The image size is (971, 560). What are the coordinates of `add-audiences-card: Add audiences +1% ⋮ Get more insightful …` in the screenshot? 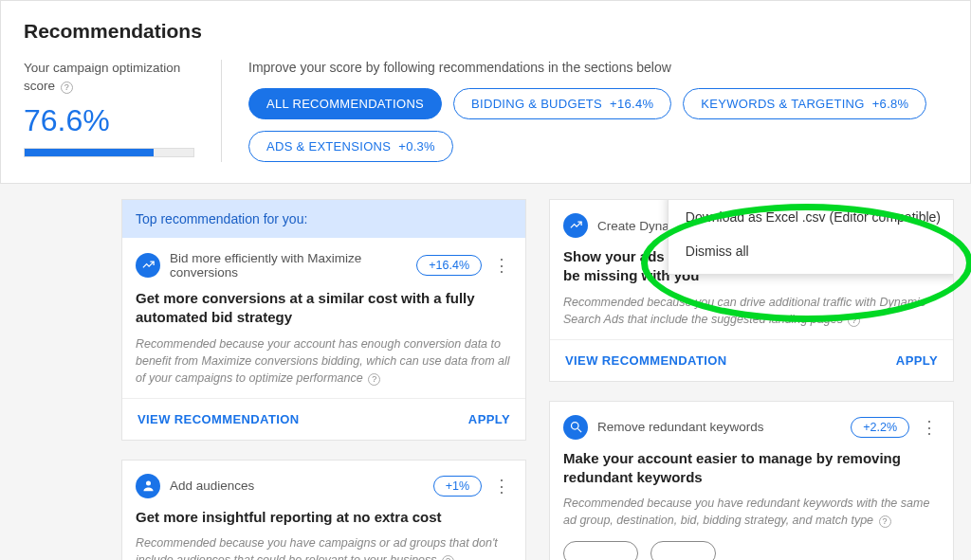 It's located at (324, 510).